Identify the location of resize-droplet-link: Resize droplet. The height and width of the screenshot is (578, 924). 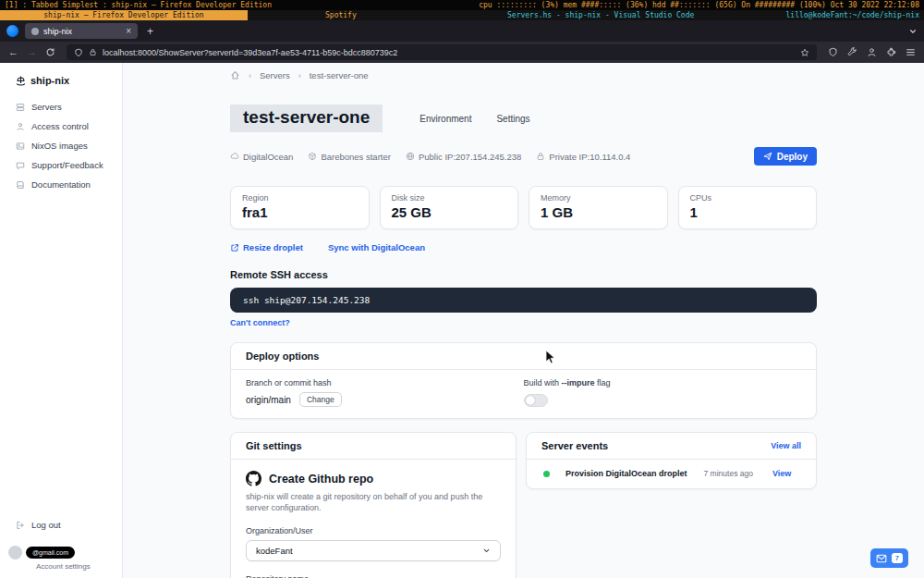
(266, 248).